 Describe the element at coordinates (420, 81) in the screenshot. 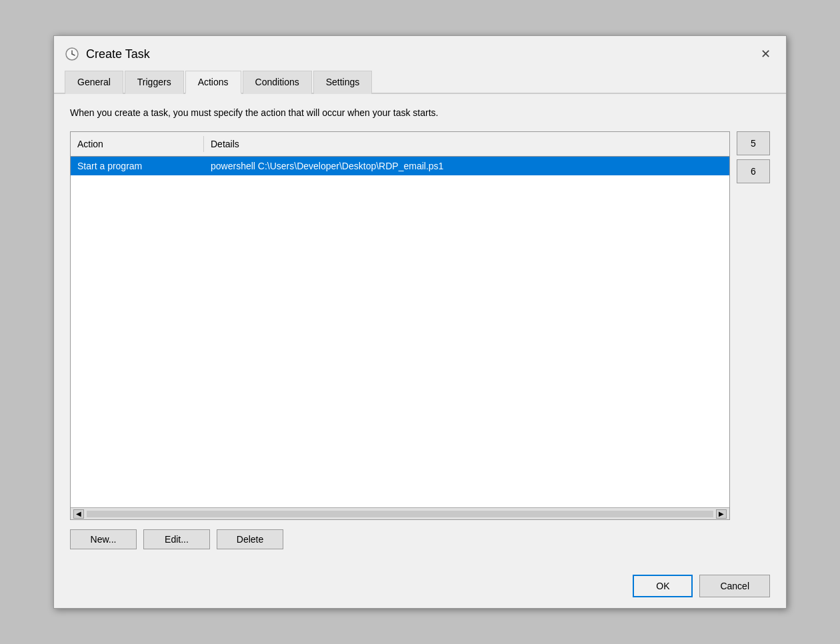

I see `tabs-bar: General Triggers Actions Conditions Sett…` at that location.